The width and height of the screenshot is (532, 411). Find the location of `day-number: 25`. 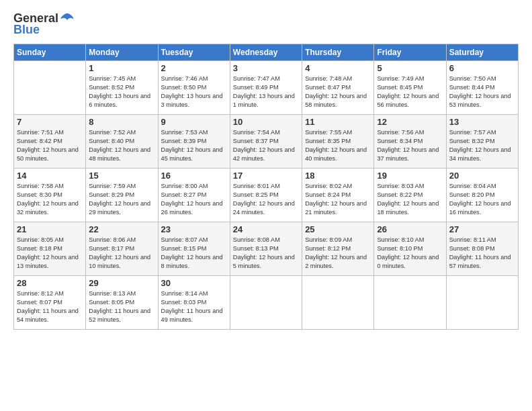

day-number: 25 is located at coordinates (338, 230).